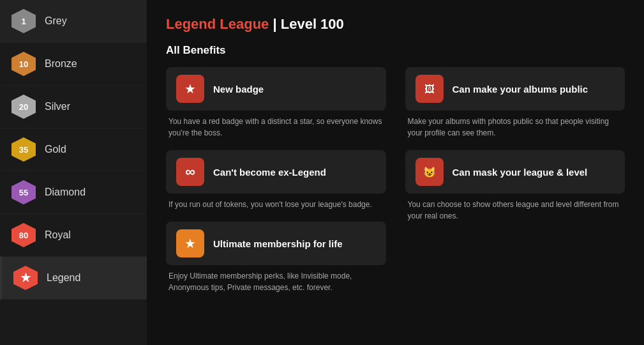 The image size is (644, 345). Describe the element at coordinates (57, 235) in the screenshot. I see `sidebar-label-royal: Royal` at that location.